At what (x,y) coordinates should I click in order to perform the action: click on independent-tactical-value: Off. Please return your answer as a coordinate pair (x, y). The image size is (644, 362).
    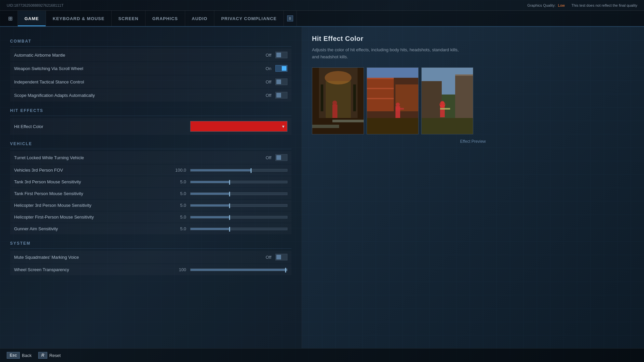
    Looking at the image, I should click on (263, 82).